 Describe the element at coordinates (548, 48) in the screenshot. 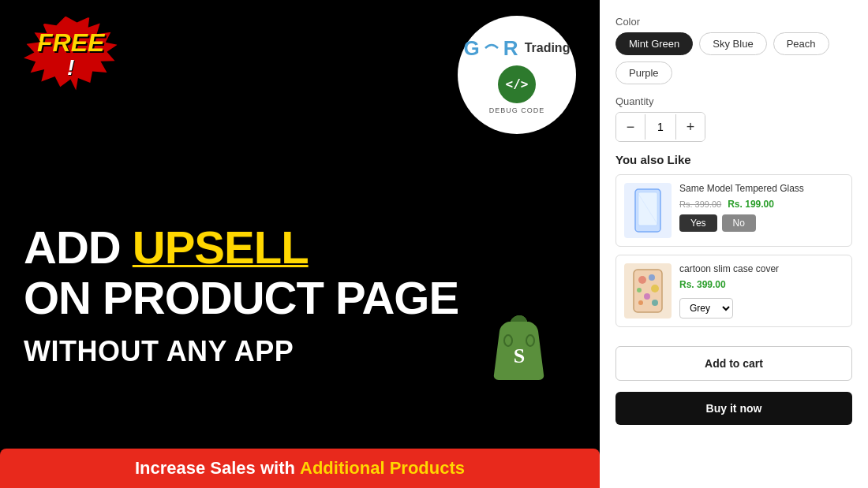

I see `logo-brand-name: Trading` at that location.